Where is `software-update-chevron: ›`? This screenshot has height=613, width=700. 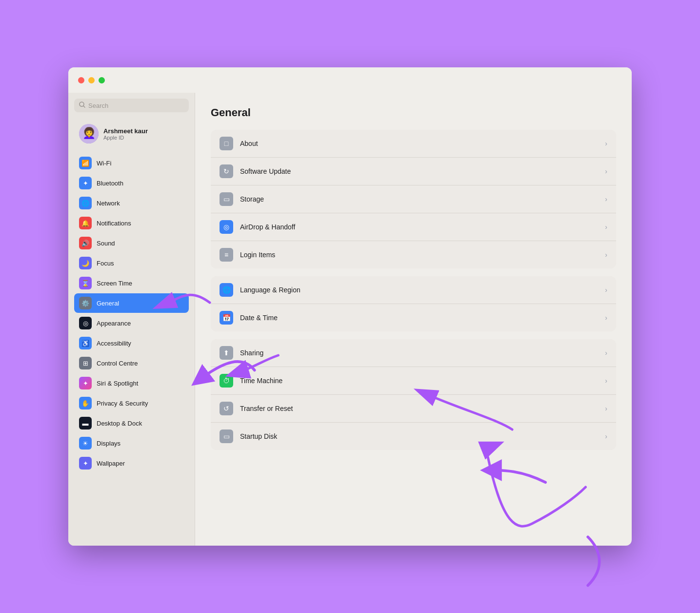 software-update-chevron: › is located at coordinates (606, 171).